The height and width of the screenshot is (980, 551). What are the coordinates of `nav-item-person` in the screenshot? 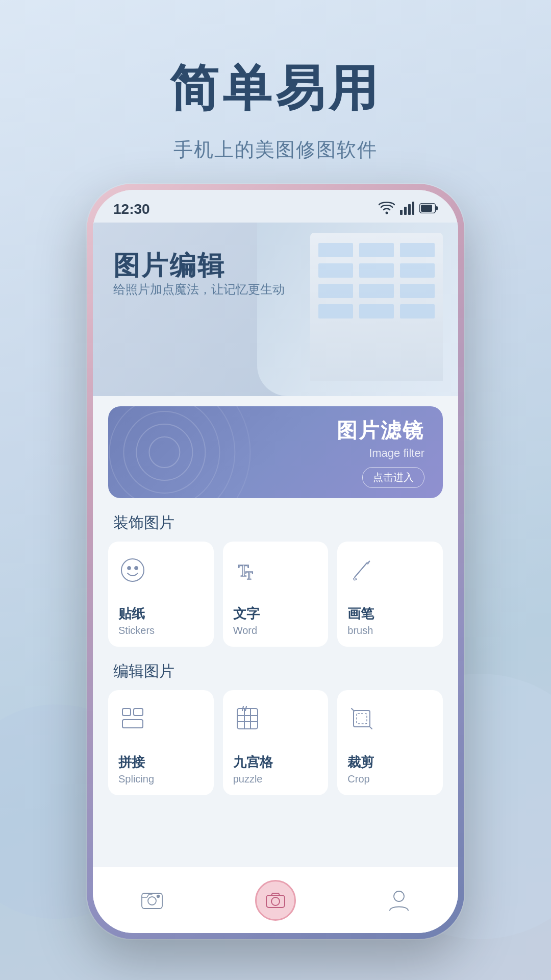 It's located at (399, 900).